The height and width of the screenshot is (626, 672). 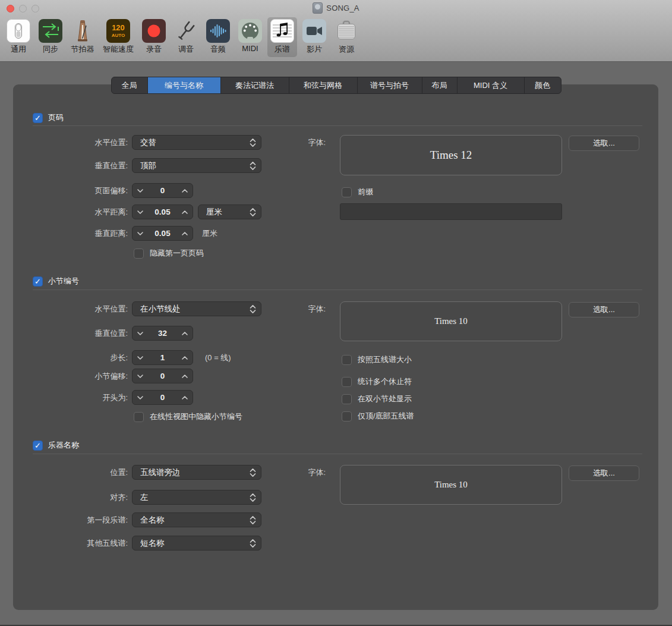 I want to click on toolbar-item-audio: 音频, so click(x=218, y=37).